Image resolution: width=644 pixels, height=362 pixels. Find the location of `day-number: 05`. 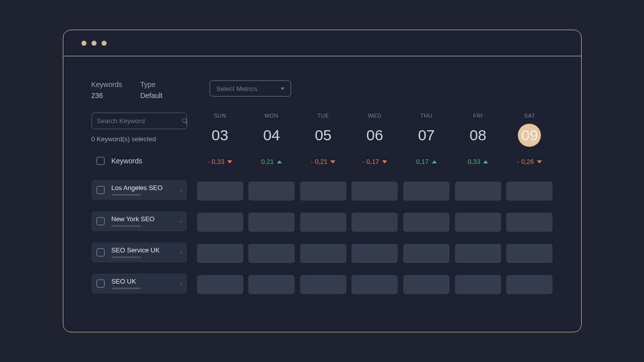

day-number: 05 is located at coordinates (323, 135).